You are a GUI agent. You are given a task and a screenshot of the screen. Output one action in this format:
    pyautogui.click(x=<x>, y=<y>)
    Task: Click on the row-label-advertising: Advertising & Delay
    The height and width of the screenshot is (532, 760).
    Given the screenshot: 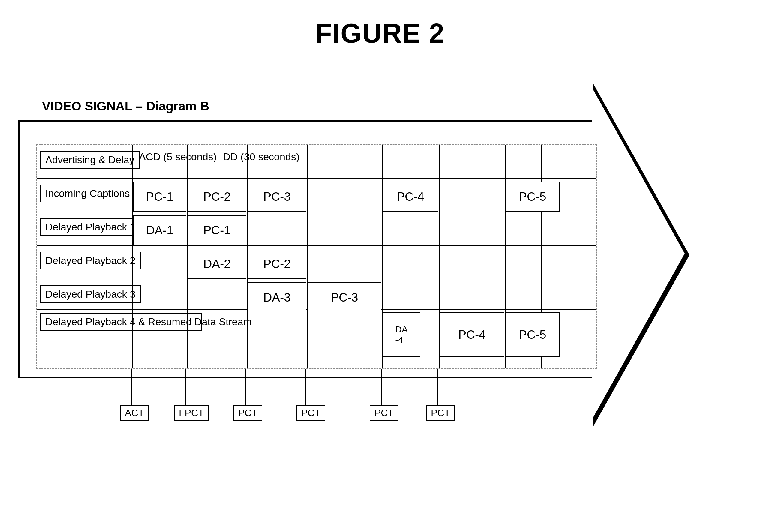 What is the action you would take?
    pyautogui.click(x=90, y=160)
    